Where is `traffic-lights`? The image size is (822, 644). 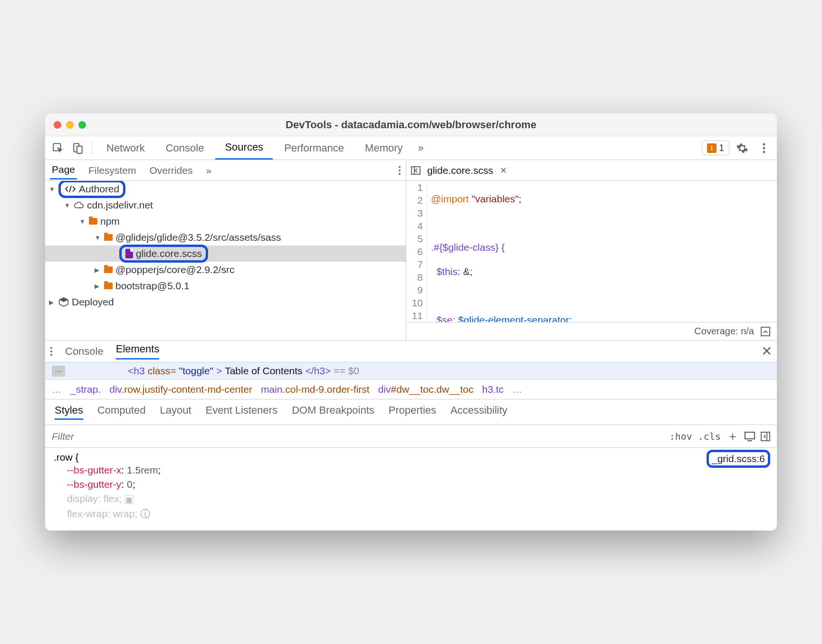
traffic-lights is located at coordinates (66, 125).